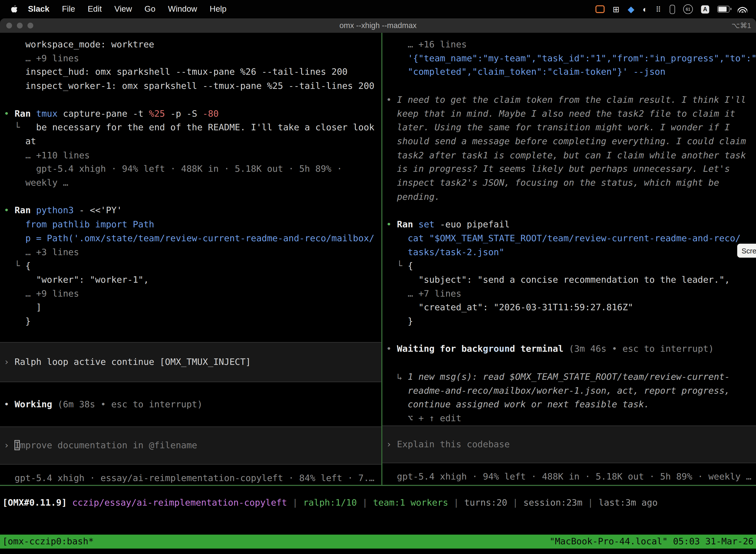 Image resolution: width=756 pixels, height=554 pixels. What do you see at coordinates (427, 224) in the screenshot?
I see `text-segment: set` at bounding box center [427, 224].